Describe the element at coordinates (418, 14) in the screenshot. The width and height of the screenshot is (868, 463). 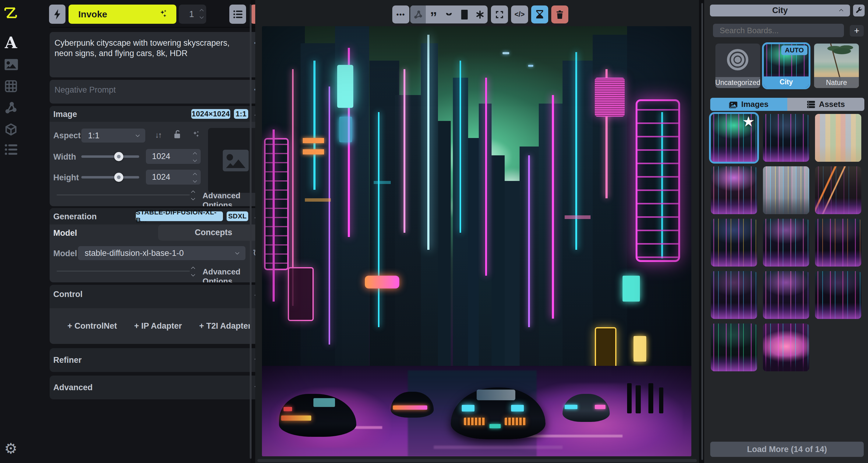
I see `load-workflow-button` at that location.